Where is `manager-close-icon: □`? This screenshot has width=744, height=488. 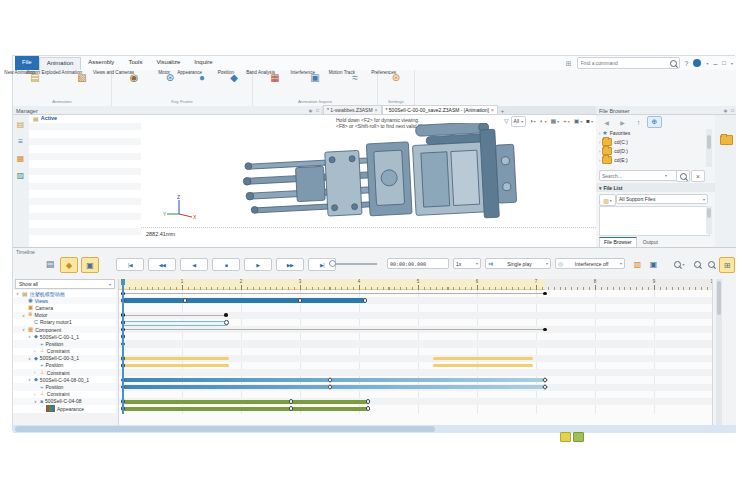 manager-close-icon: □ is located at coordinates (318, 110).